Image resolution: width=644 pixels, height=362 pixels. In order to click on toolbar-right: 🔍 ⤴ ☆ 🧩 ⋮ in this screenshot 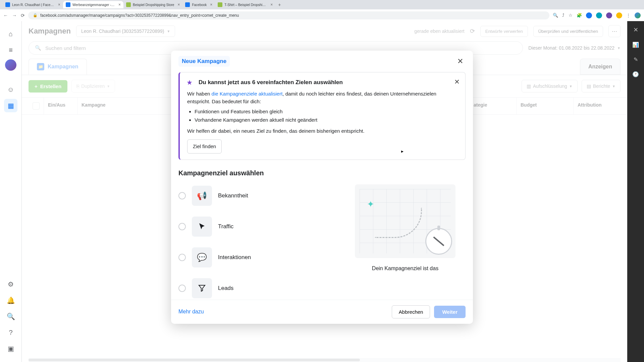, I will do `click(597, 15)`.